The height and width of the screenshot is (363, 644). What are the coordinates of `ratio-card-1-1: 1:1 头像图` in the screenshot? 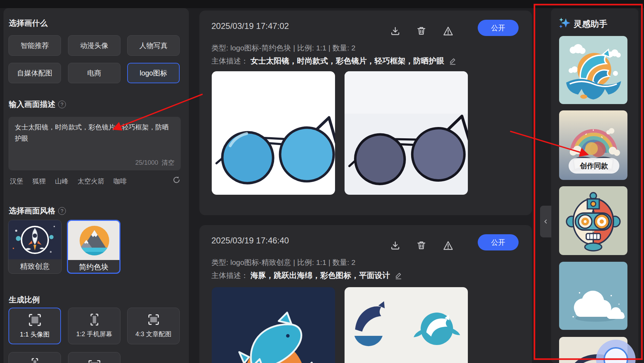 It's located at (35, 326).